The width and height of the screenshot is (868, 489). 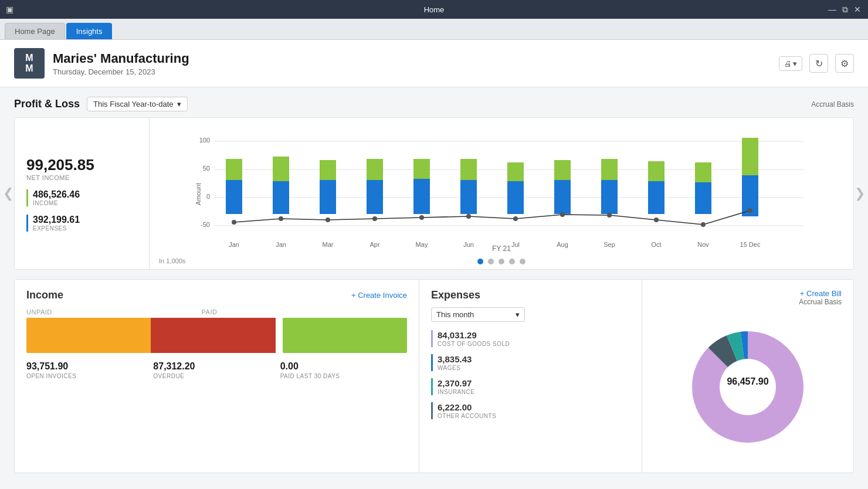 What do you see at coordinates (9, 9) in the screenshot?
I see `window-icon: ▣` at bounding box center [9, 9].